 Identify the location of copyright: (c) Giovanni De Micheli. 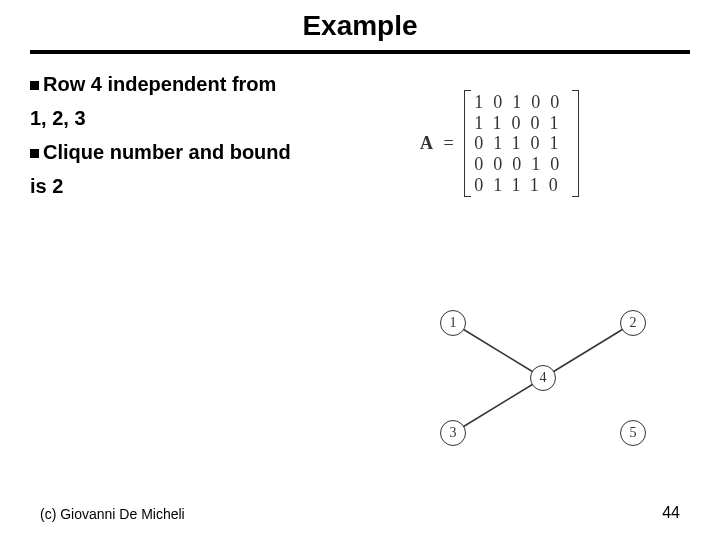
(112, 514).